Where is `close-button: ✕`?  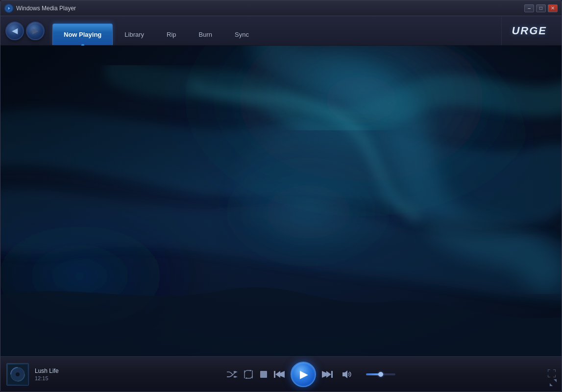
close-button: ✕ is located at coordinates (553, 8).